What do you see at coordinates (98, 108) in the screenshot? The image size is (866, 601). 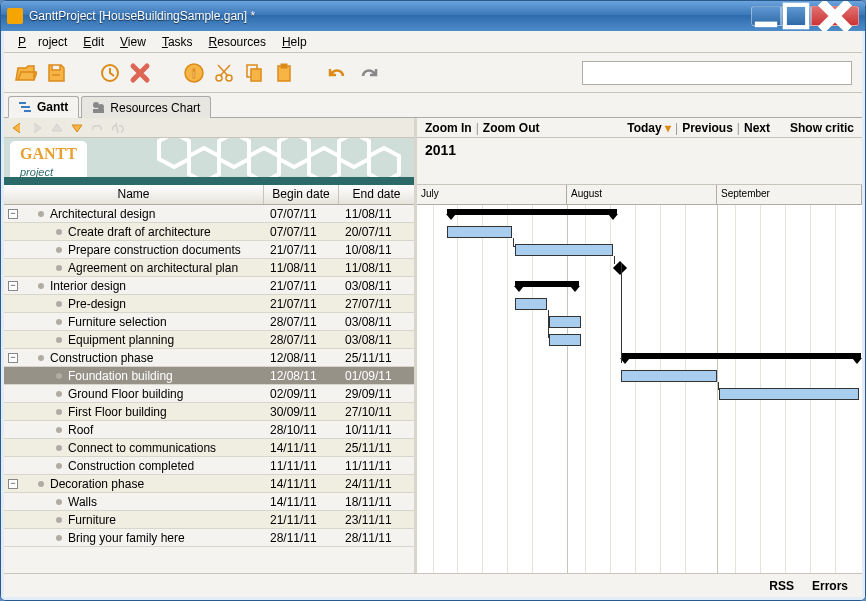 I see `resources-icon` at bounding box center [98, 108].